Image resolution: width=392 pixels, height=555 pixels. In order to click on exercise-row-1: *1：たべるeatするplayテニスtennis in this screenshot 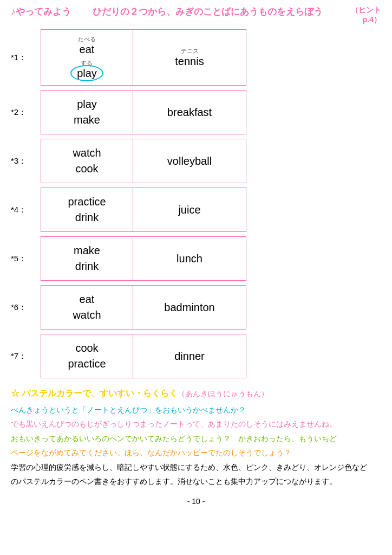, I will do `click(196, 57)`.